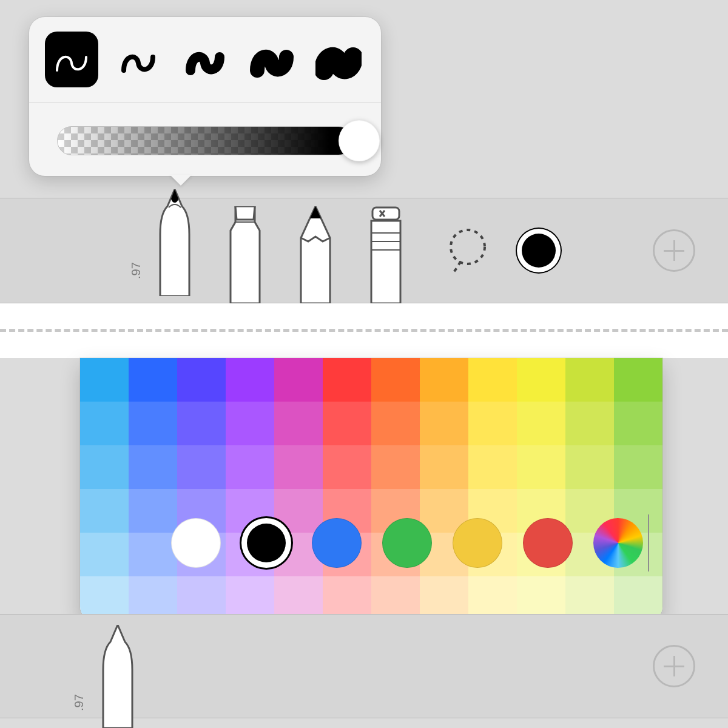 The image size is (728, 728). What do you see at coordinates (266, 543) in the screenshot?
I see `color-black` at bounding box center [266, 543].